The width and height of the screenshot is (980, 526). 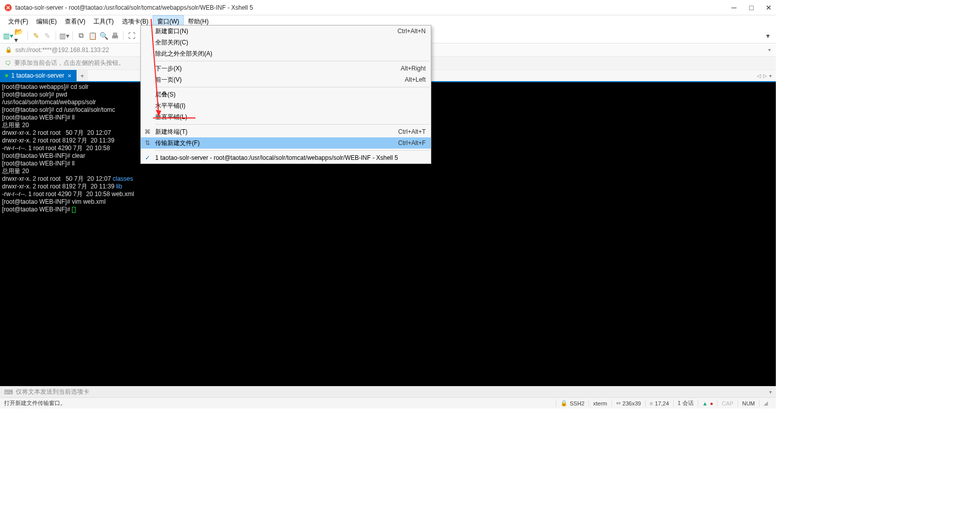 What do you see at coordinates (408, 31) in the screenshot?
I see `menu-item-shortcut: Ctrl+Alt+N` at bounding box center [408, 31].